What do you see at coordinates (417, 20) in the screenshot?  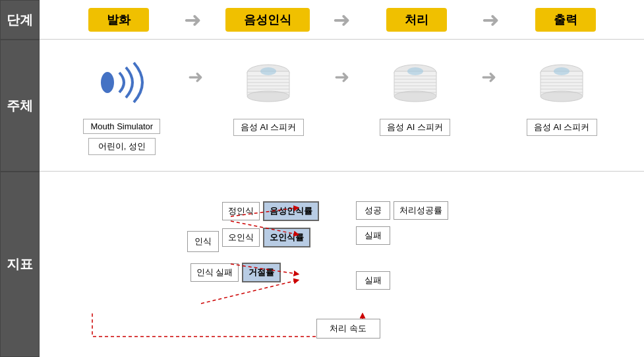 I see `stage-box-processing: 처리` at bounding box center [417, 20].